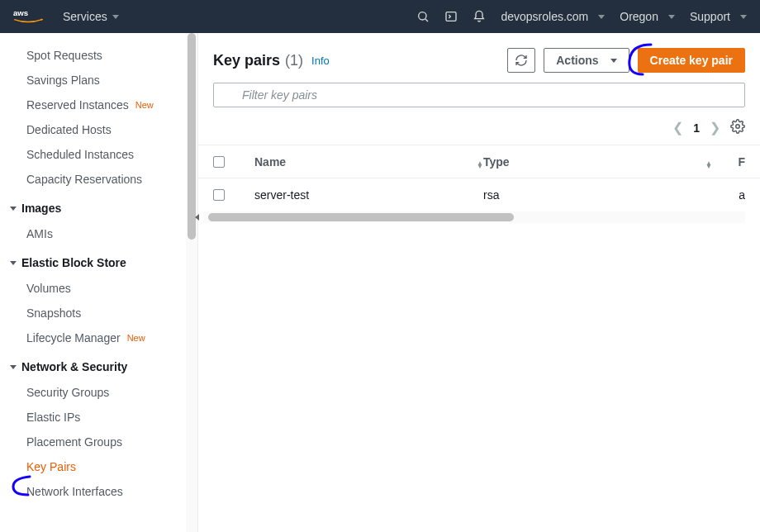 The width and height of the screenshot is (760, 532). What do you see at coordinates (479, 17) in the screenshot?
I see `notifications-icon` at bounding box center [479, 17].